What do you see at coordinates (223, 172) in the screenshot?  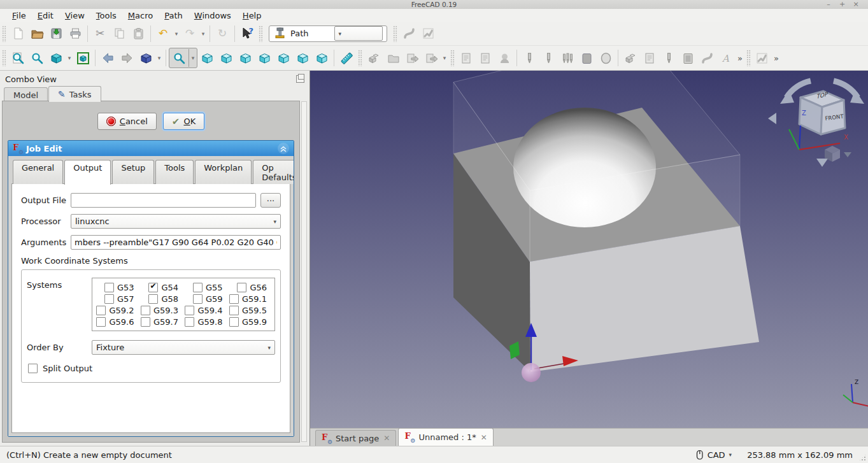 I see `tab-workplan: Workplan` at bounding box center [223, 172].